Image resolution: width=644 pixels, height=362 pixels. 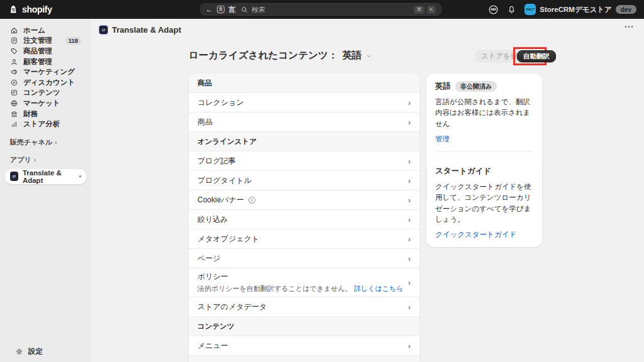 What do you see at coordinates (73, 41) in the screenshot?
I see `orders-count-badge: 118` at bounding box center [73, 41].